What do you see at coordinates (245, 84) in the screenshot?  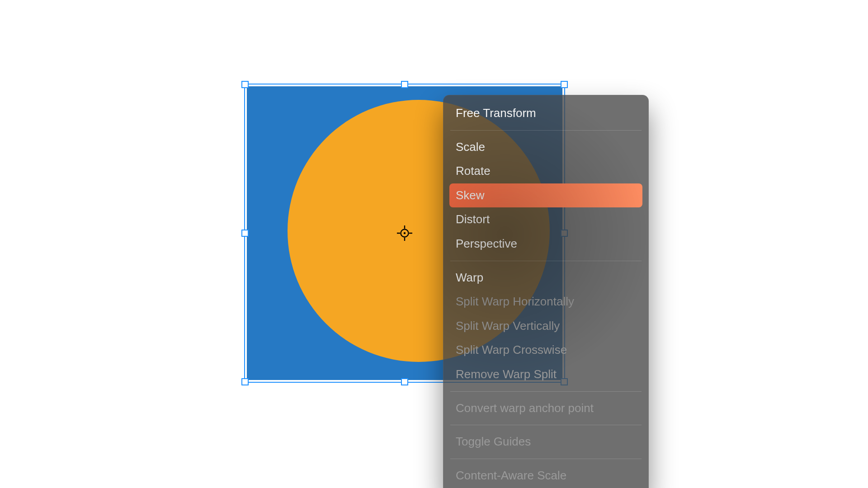 I see `resize-handle-top-left` at bounding box center [245, 84].